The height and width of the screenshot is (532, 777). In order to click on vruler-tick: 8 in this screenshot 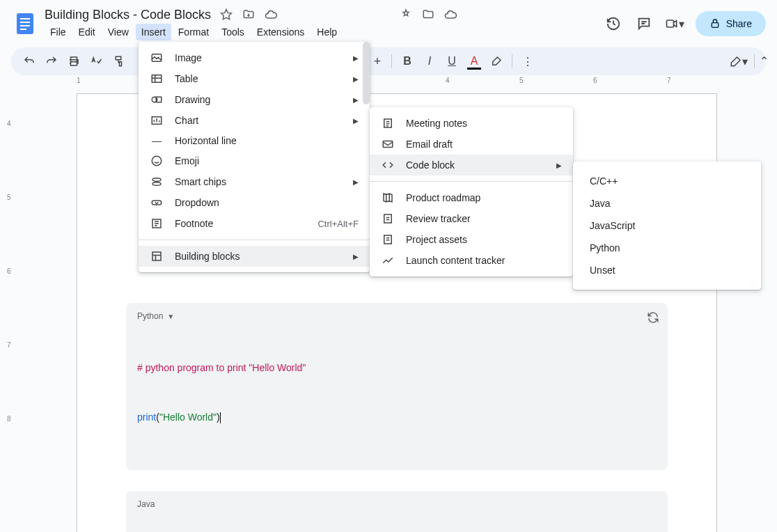, I will do `click(9, 419)`.